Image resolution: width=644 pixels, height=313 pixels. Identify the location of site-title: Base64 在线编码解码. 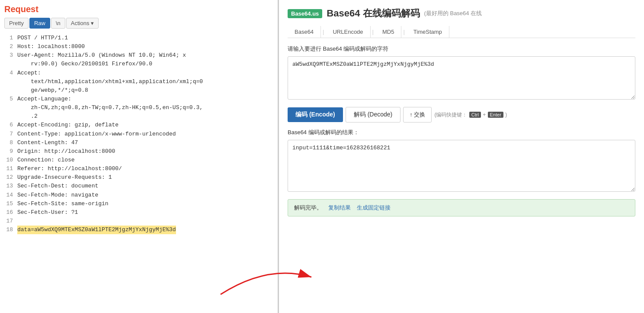
(373, 13).